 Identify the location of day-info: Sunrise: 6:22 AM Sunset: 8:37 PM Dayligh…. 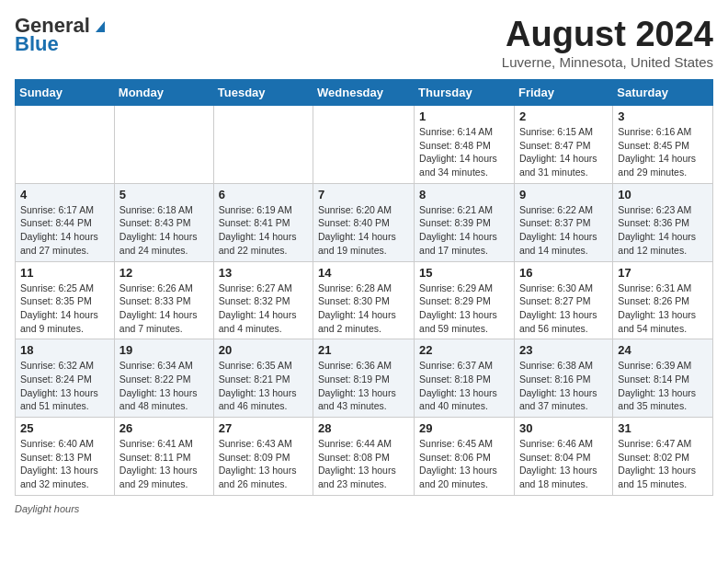
(563, 230).